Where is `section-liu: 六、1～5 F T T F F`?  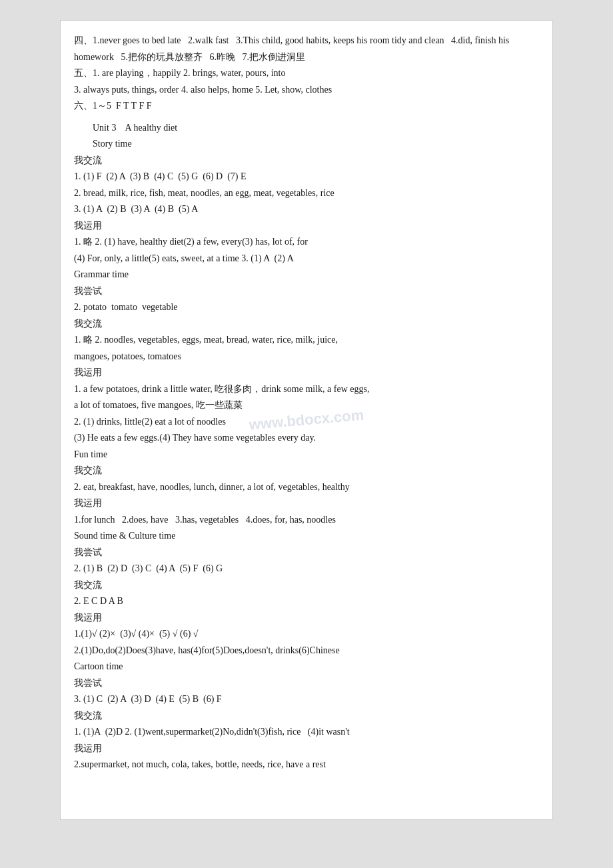
section-liu: 六、1～5 F T T F F is located at coordinates (306, 107).